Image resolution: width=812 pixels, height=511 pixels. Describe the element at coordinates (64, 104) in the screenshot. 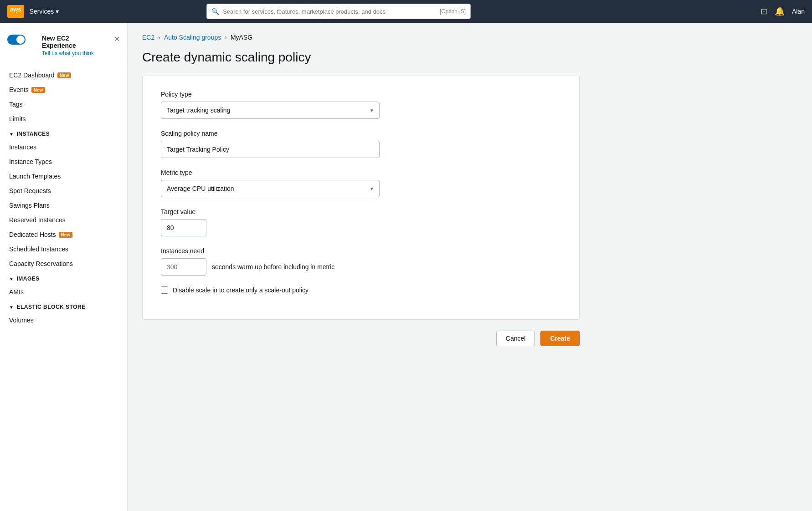

I see `sidebar-item-tags: Tags` at that location.